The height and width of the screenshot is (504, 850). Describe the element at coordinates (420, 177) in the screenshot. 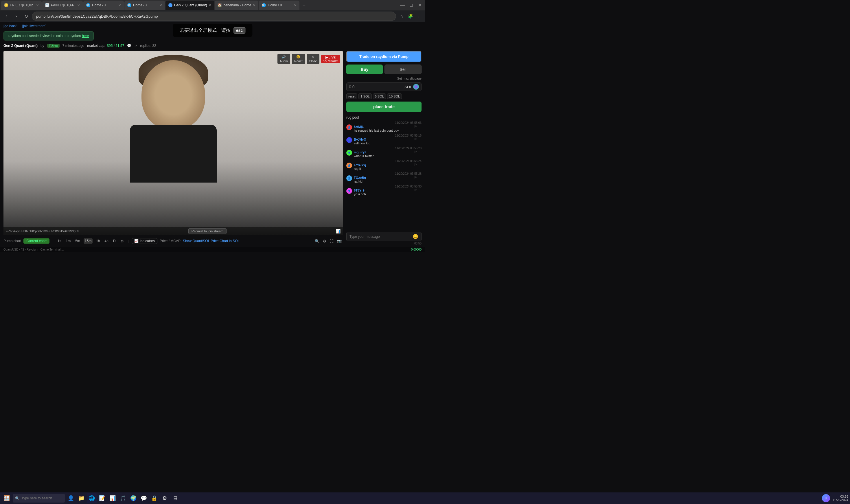

I see `chat-more-5: ⋯` at that location.